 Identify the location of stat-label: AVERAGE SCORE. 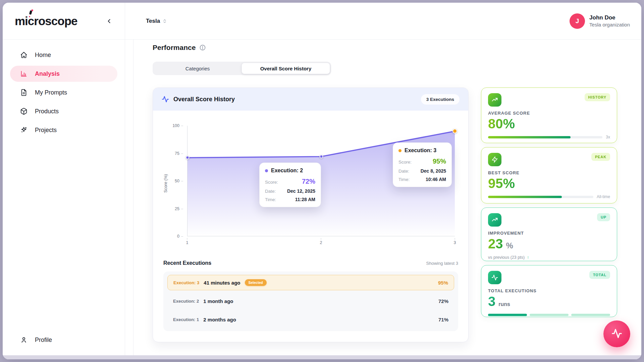
(549, 113).